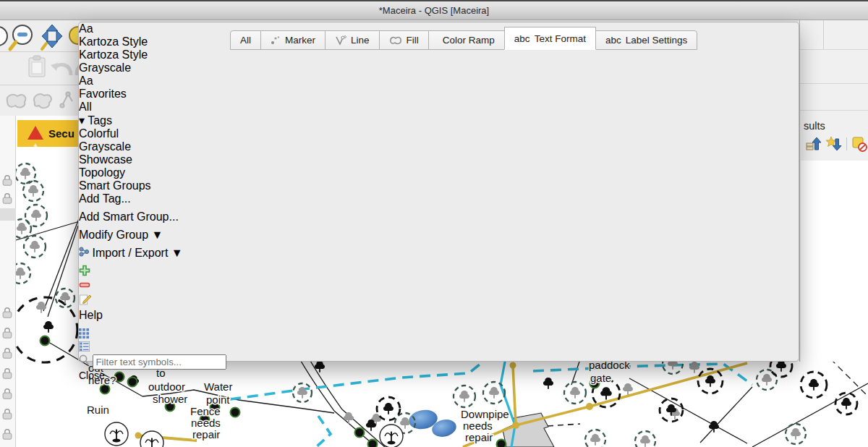 The width and height of the screenshot is (868, 447). What do you see at coordinates (8, 214) in the screenshot?
I see `strip-selected-band` at bounding box center [8, 214].